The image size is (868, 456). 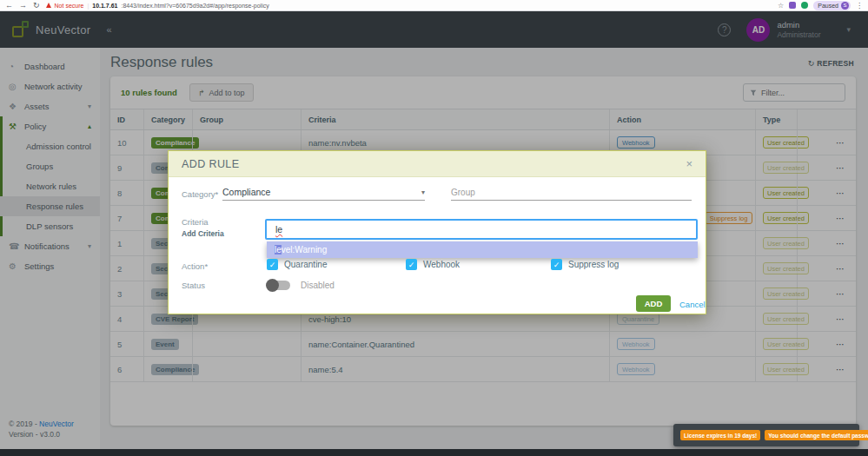 I want to click on suppress-log-checkbox: ✓ Suppress log, so click(x=585, y=264).